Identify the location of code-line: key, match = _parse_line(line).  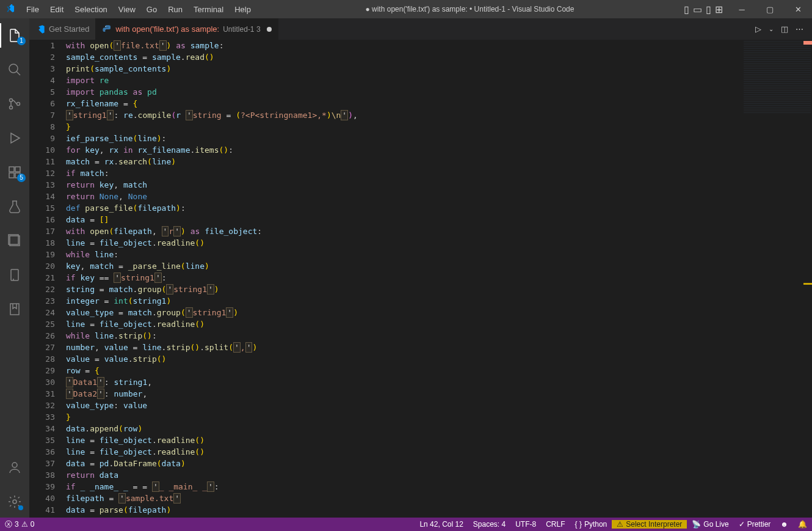
(402, 266).